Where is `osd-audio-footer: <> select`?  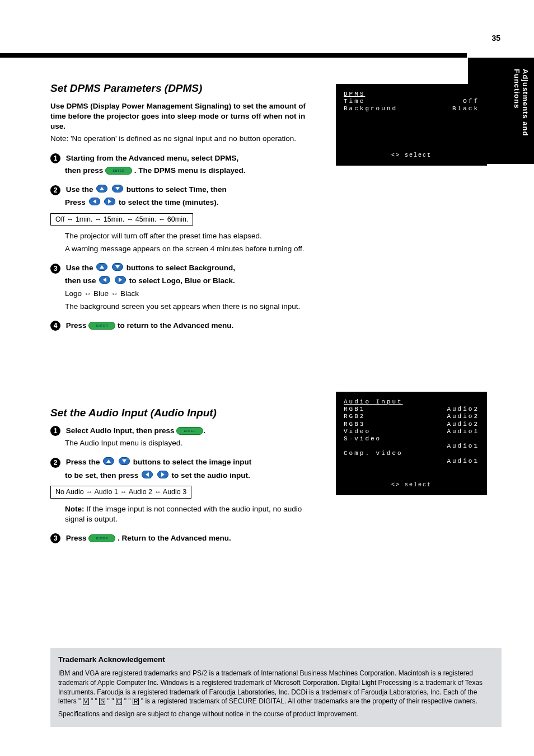 osd-audio-footer: <> select is located at coordinates (411, 485).